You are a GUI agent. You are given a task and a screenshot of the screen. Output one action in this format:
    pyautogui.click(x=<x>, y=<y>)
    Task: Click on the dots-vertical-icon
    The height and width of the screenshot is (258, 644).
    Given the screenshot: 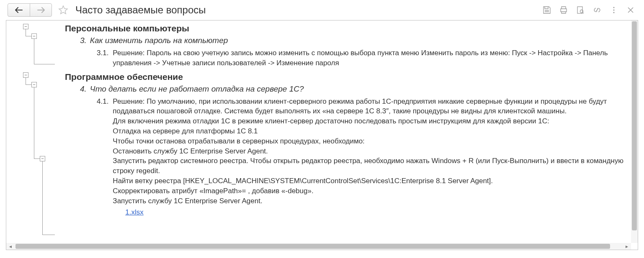 What is the action you would take?
    pyautogui.click(x=614, y=10)
    